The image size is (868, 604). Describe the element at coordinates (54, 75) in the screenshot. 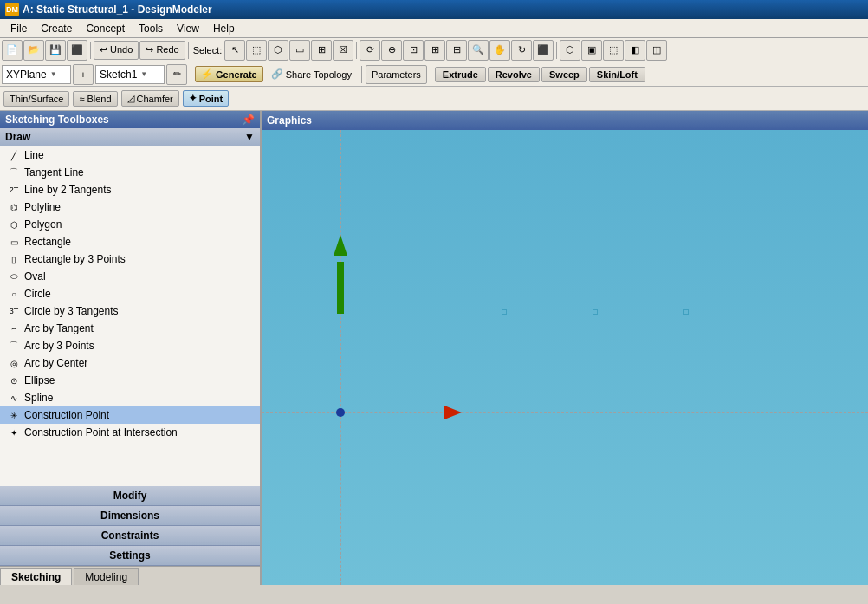

I see `plane-dropdown-arrow: ▼` at that location.